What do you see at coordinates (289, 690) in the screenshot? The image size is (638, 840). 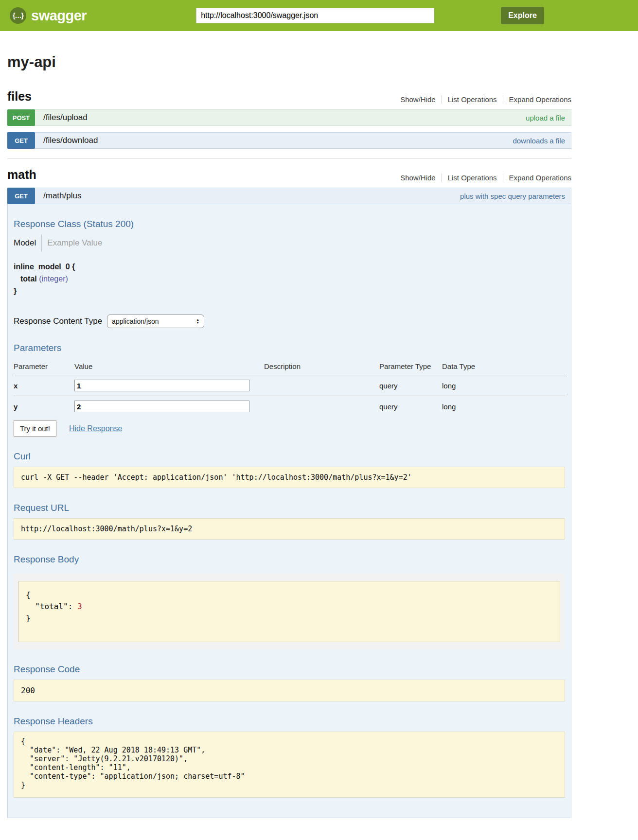 I see `response-code-value: 200` at bounding box center [289, 690].